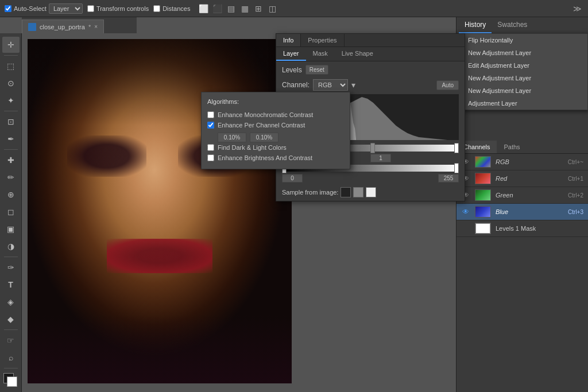  What do you see at coordinates (264, 138) in the screenshot?
I see `algo-pct-right` at bounding box center [264, 138].